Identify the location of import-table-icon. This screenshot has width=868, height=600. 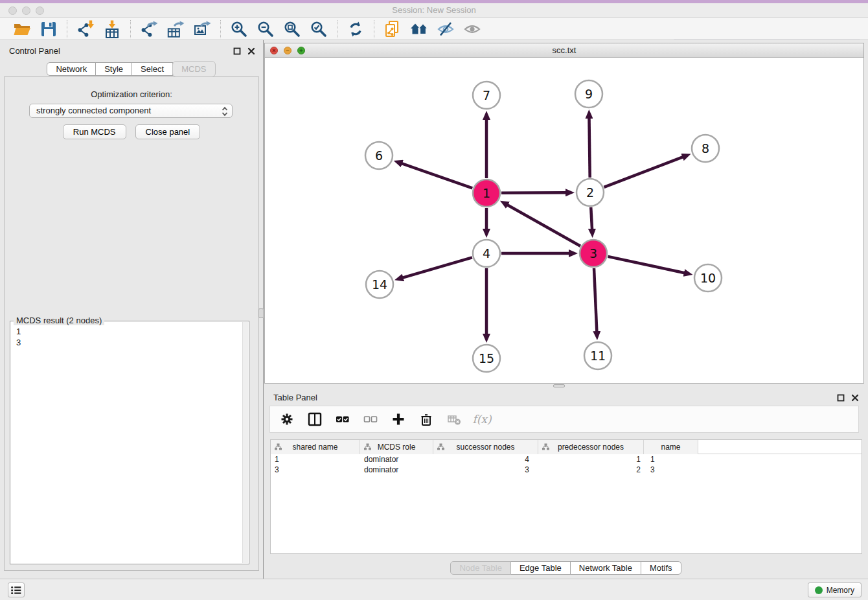
(112, 29).